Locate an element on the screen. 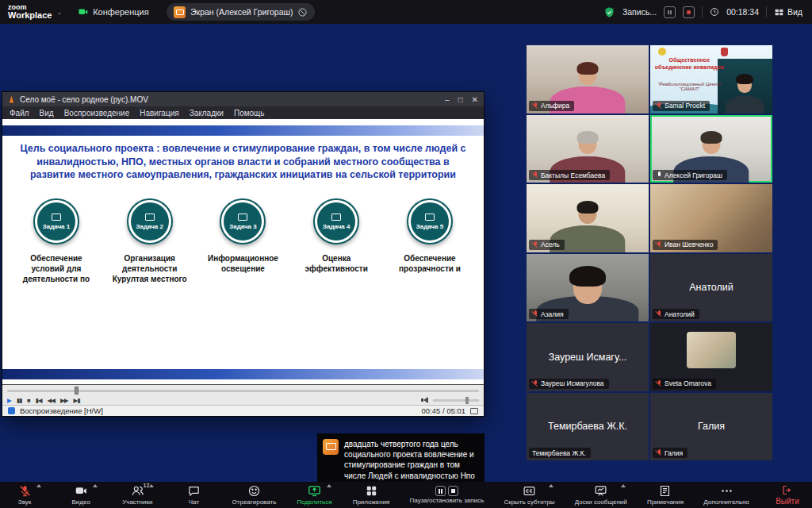 The image size is (812, 508). toolbar-record-controls: Пауза/остановить запись is located at coordinates (447, 495).